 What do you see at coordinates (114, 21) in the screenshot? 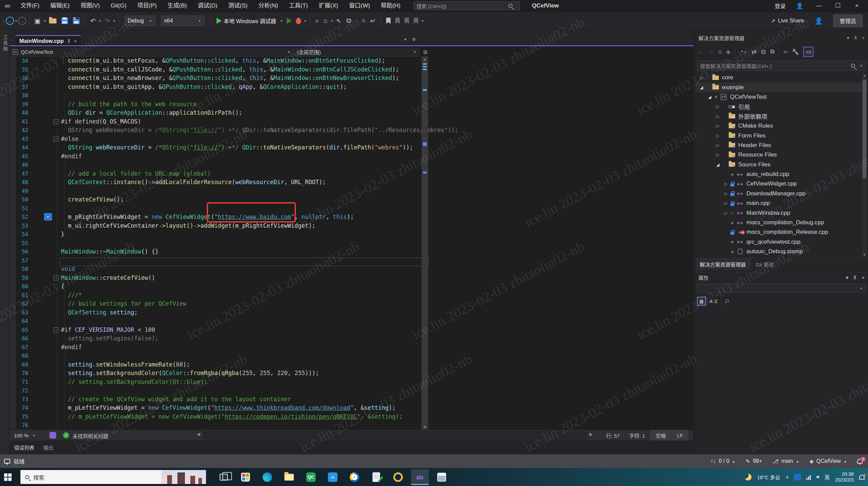
I see `redo-dropdown-icon: ▾` at bounding box center [114, 21].